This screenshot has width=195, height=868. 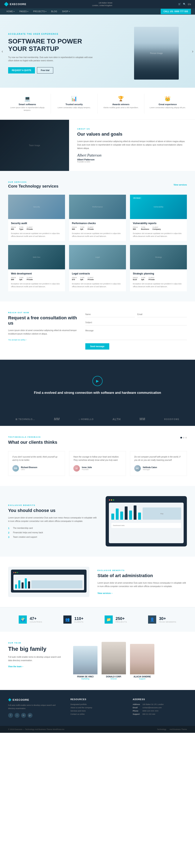 I want to click on contact-submit-button: Send message, so click(x=97, y=346).